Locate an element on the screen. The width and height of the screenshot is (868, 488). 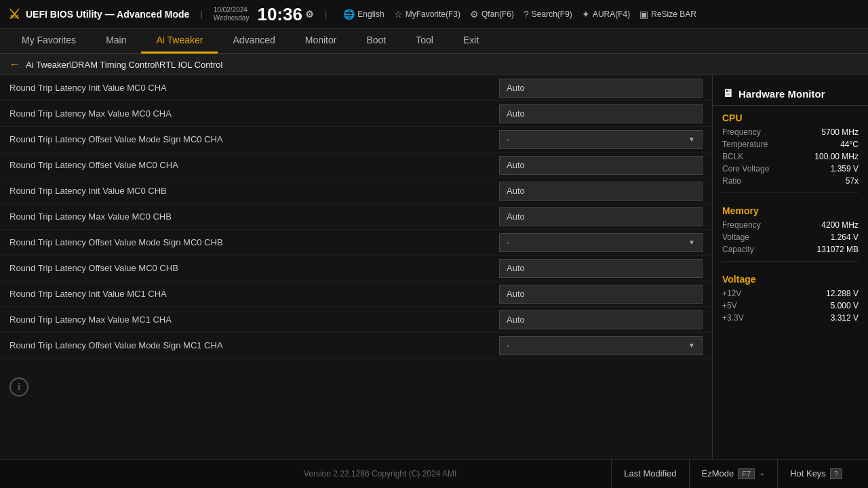
chevron-down-icon-1: ▼ is located at coordinates (692, 243).